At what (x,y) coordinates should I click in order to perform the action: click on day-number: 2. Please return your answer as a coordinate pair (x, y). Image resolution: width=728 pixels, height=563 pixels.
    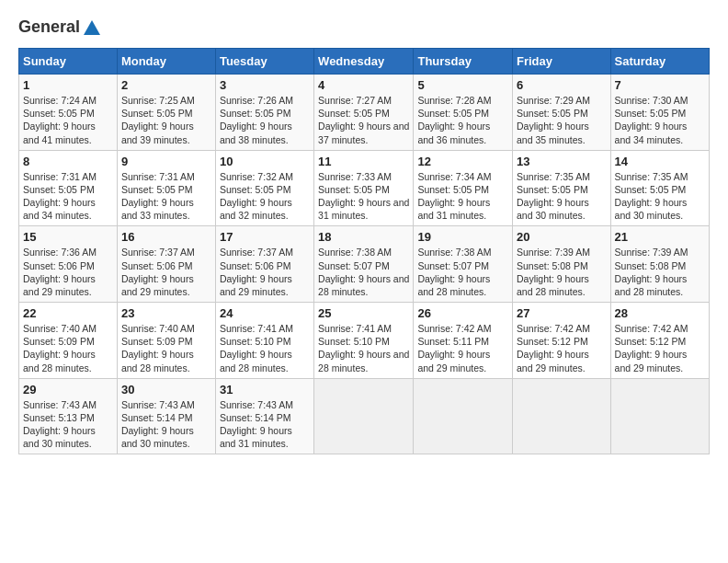
    Looking at the image, I should click on (166, 85).